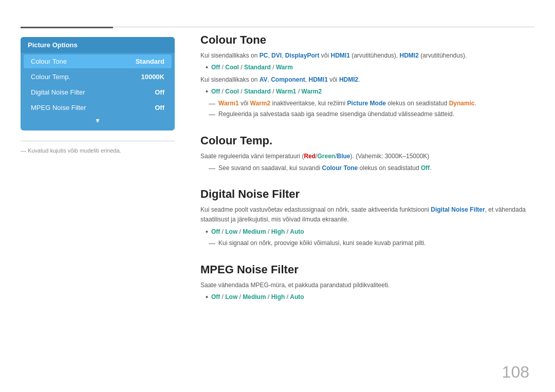  I want to click on mpeg-noise-p1: Saate vähendada MPEG-müra, et pakkuda pa…, so click(367, 286).